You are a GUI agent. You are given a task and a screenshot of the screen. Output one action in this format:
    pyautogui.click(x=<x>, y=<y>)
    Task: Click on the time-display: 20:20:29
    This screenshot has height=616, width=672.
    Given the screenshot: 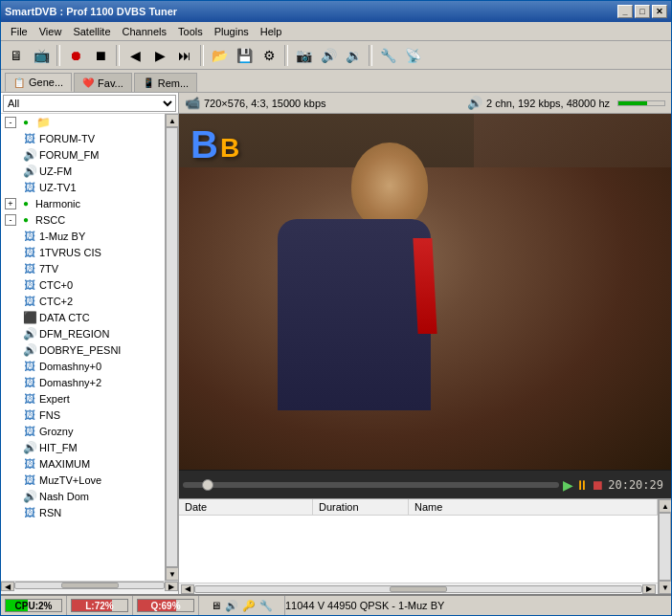 What is the action you would take?
    pyautogui.click(x=636, y=485)
    